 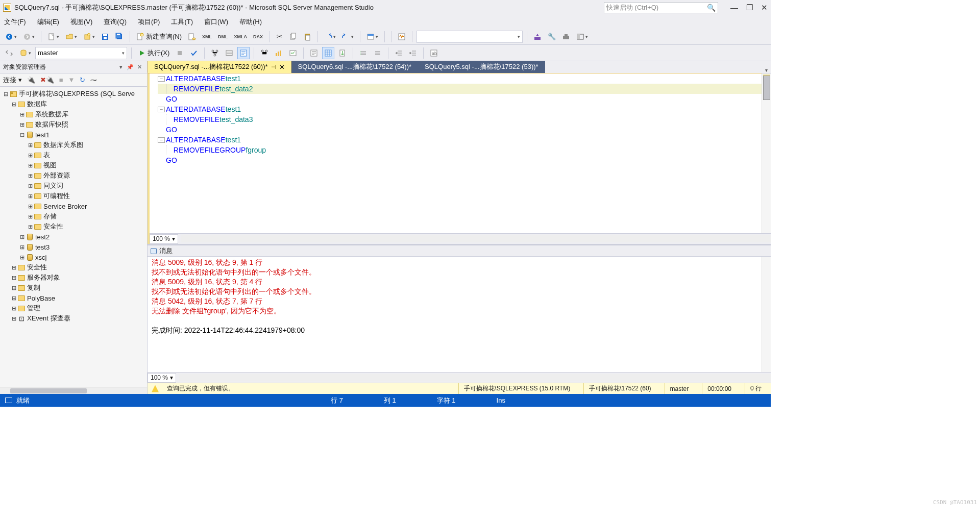 What do you see at coordinates (61, 80) in the screenshot?
I see `stop-icon: ■` at bounding box center [61, 80].